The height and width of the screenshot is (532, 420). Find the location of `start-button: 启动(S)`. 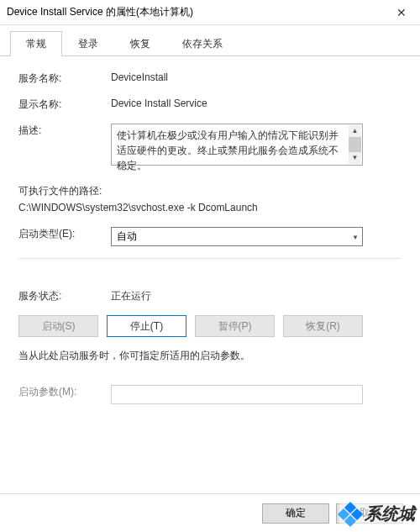

start-button: 启动(S) is located at coordinates (59, 326).